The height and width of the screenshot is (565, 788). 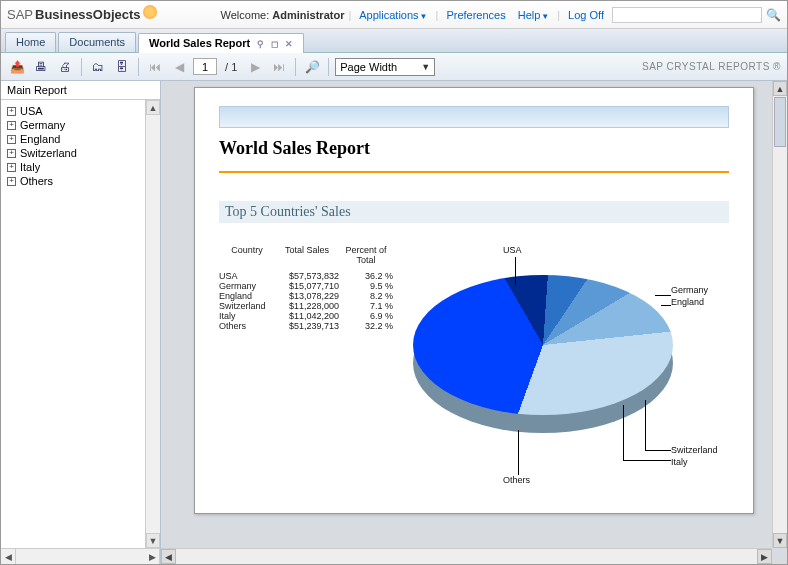 I want to click on tree-item-switzerland: +Switzerland, so click(x=80, y=153).